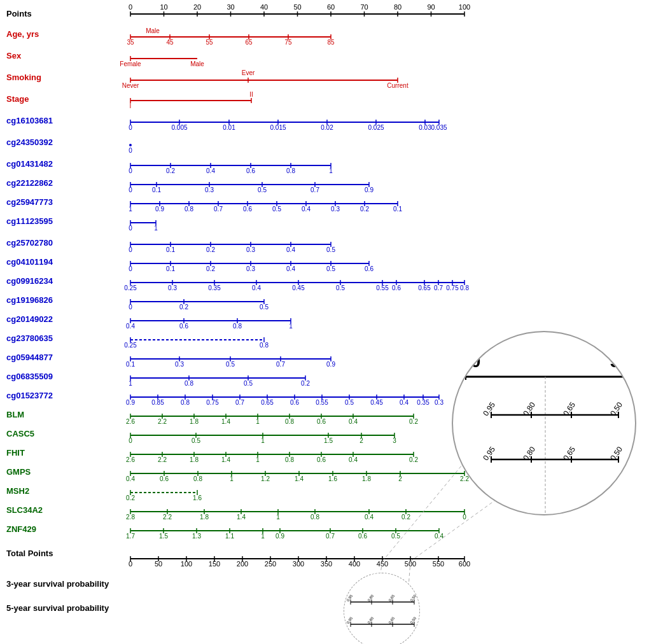 This screenshot has height=644, width=649. What do you see at coordinates (364, 7) in the screenshot?
I see `svg-text: 70` at bounding box center [364, 7].